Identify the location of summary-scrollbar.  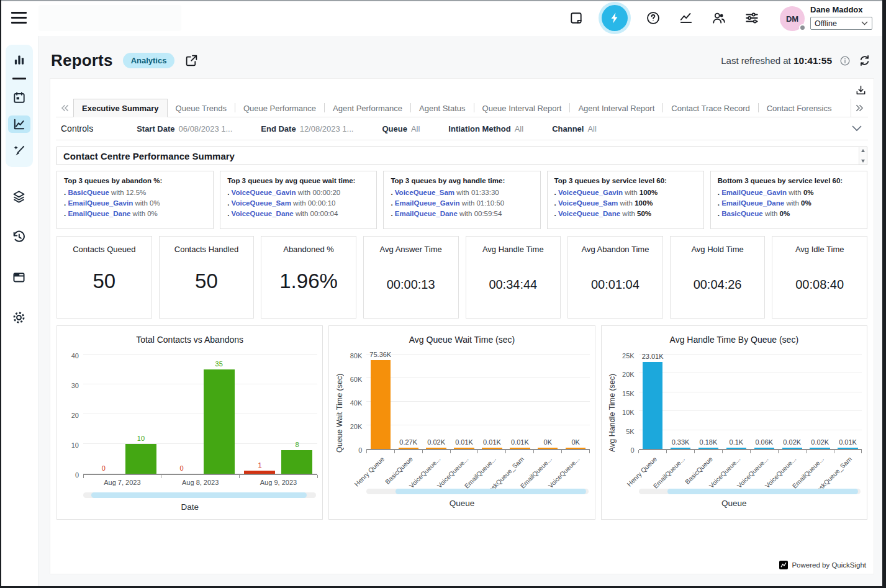
(863, 156).